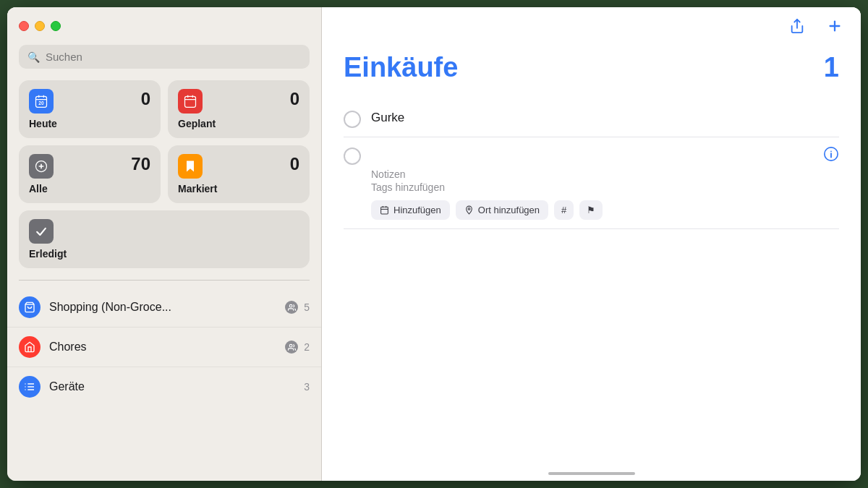 This screenshot has width=868, height=488. I want to click on shopping-list-meta: 5, so click(297, 307).